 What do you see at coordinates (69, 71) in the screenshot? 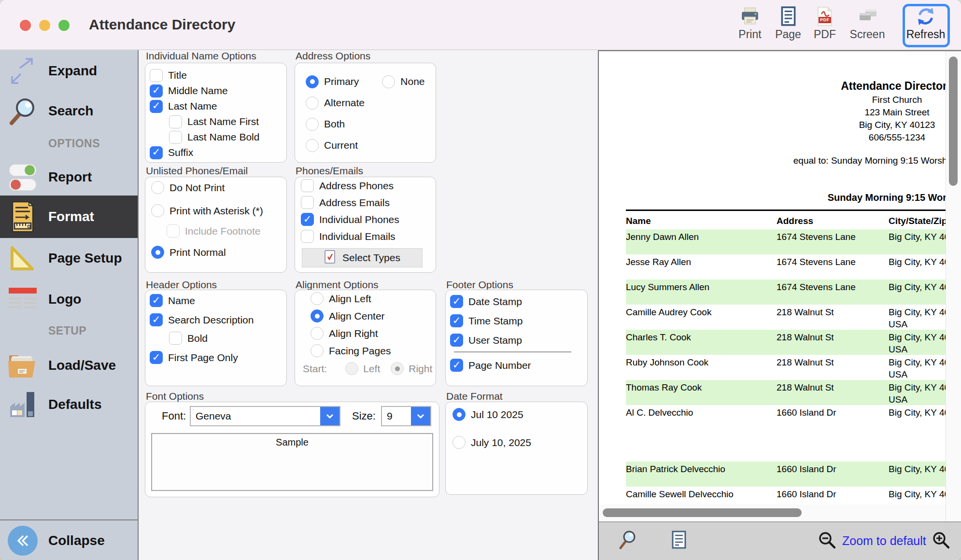
I see `sidebar-item-expand: Expand` at bounding box center [69, 71].